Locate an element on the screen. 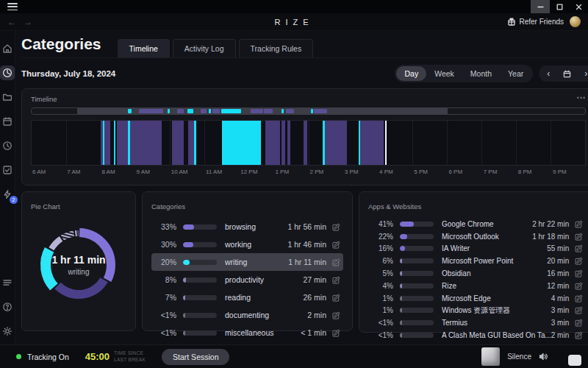 This screenshot has height=368, width=588. refer-friends-button: Refer Friends is located at coordinates (536, 22).